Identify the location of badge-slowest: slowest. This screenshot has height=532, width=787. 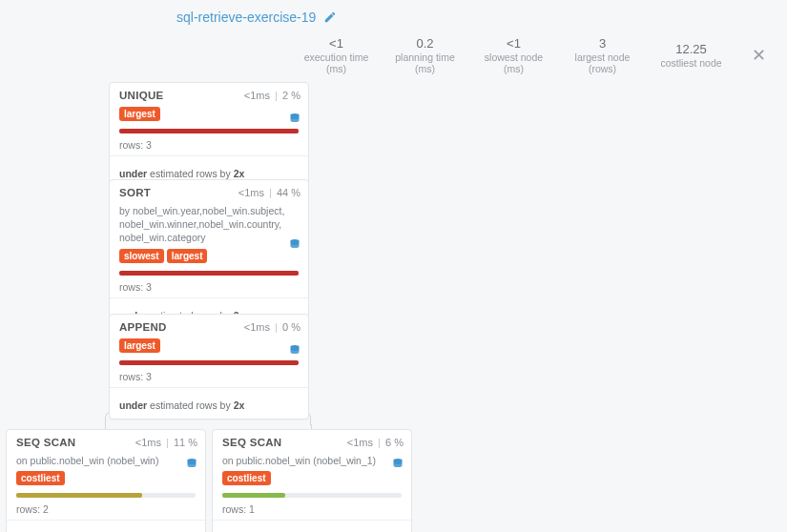
(141, 256).